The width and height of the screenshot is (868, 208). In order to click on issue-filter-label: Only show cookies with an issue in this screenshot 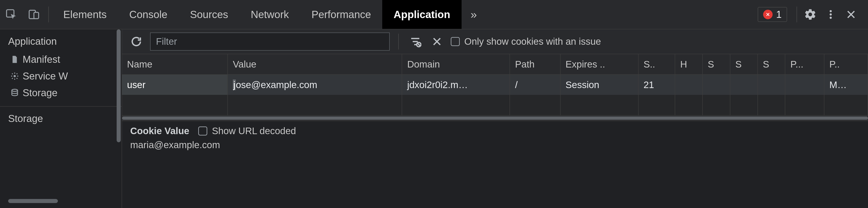, I will do `click(533, 42)`.